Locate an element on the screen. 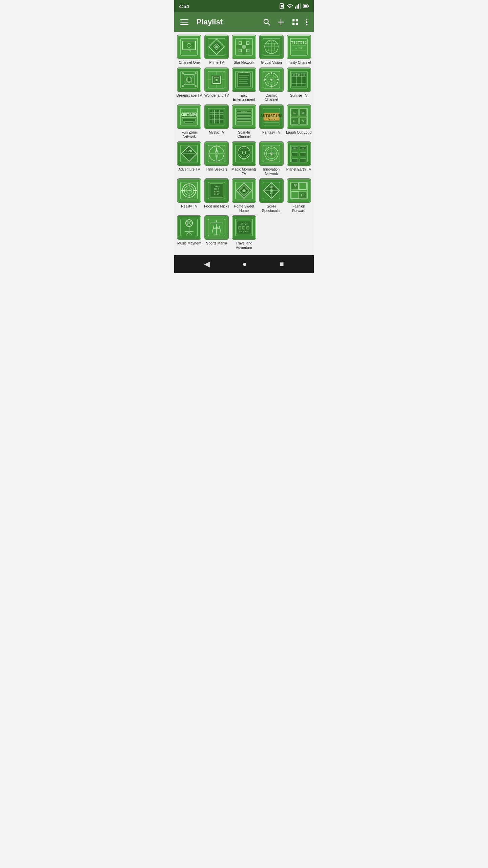 Image resolution: width=488 pixels, height=868 pixels. menu-button is located at coordinates (184, 22).